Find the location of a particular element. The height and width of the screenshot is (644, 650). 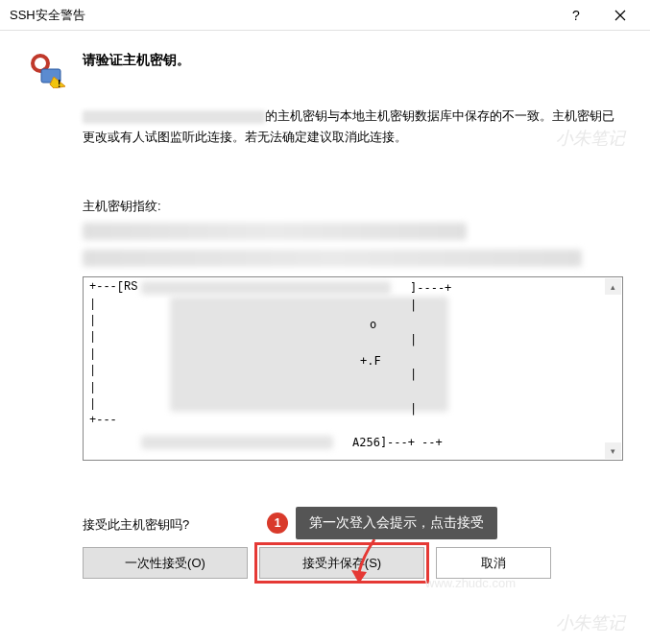

redacted-host is located at coordinates (174, 117).